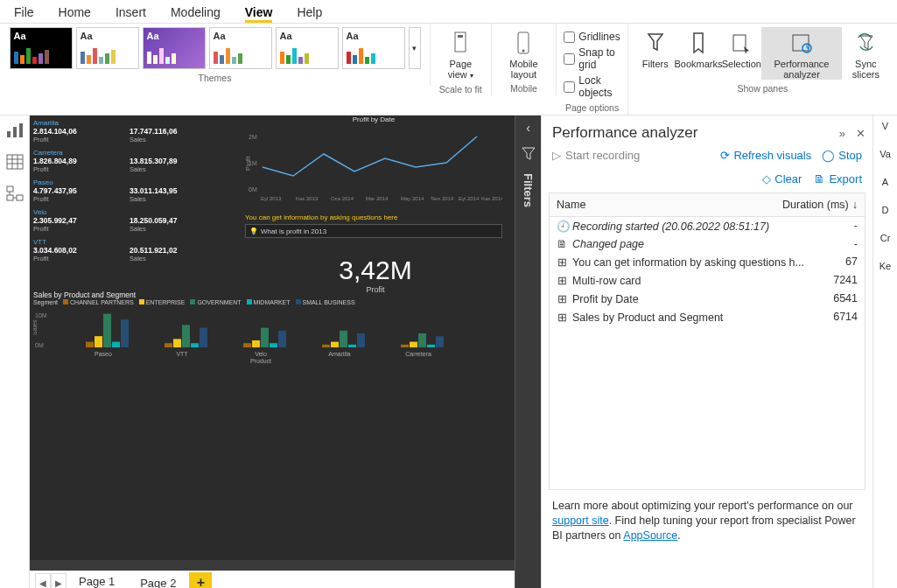 This screenshot has height=588, width=897. What do you see at coordinates (866, 53) in the screenshot?
I see `sync-slicers-button: Sync slicers` at bounding box center [866, 53].